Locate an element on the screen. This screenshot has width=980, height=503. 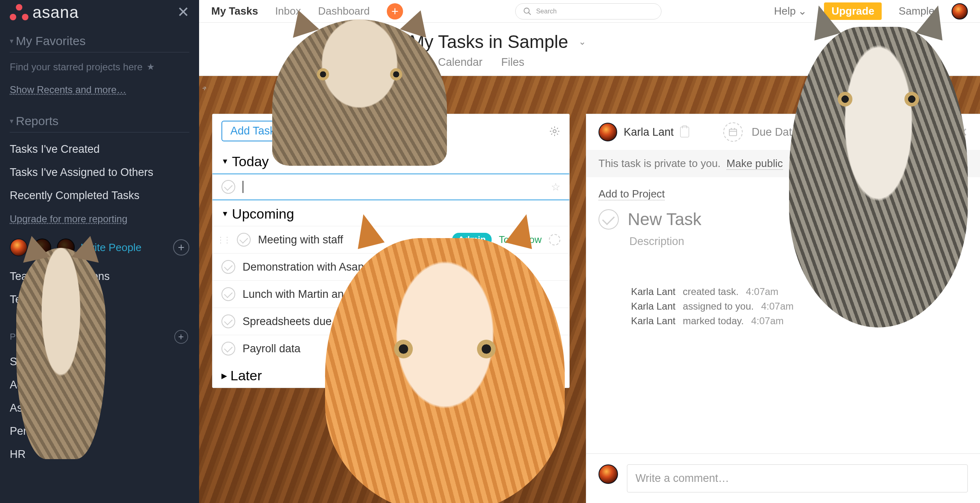
task-name: Demonstration with Asana is located at coordinates (306, 267).